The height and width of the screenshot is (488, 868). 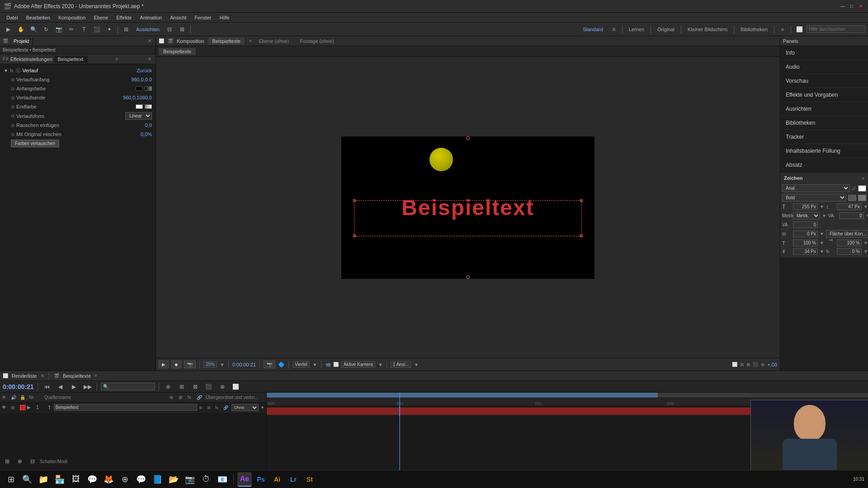 What do you see at coordinates (148, 107) in the screenshot?
I see `end-gradient-swatch` at bounding box center [148, 107].